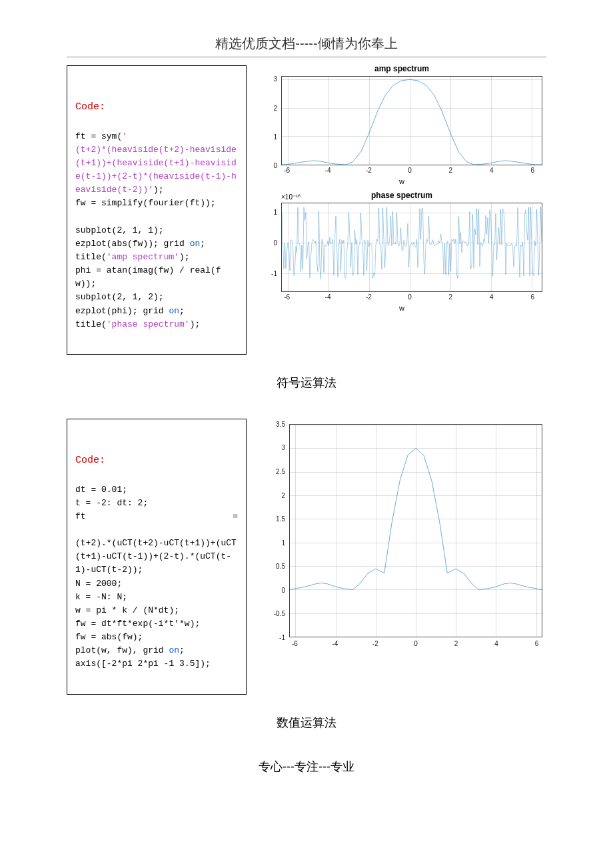  Describe the element at coordinates (306, 723) in the screenshot. I see `caption-2: 数值运算法` at that location.